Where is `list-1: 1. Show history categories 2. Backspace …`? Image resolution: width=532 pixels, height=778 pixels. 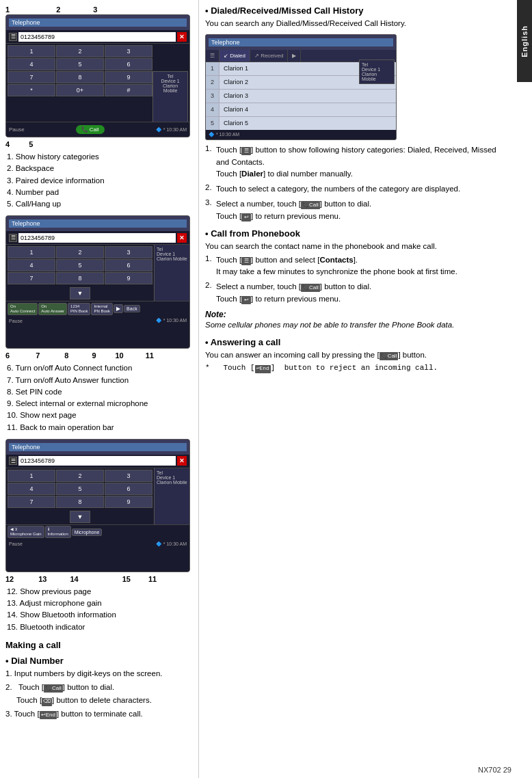
list-1: 1. Show history categories 2. Backspace … is located at coordinates (99, 180).